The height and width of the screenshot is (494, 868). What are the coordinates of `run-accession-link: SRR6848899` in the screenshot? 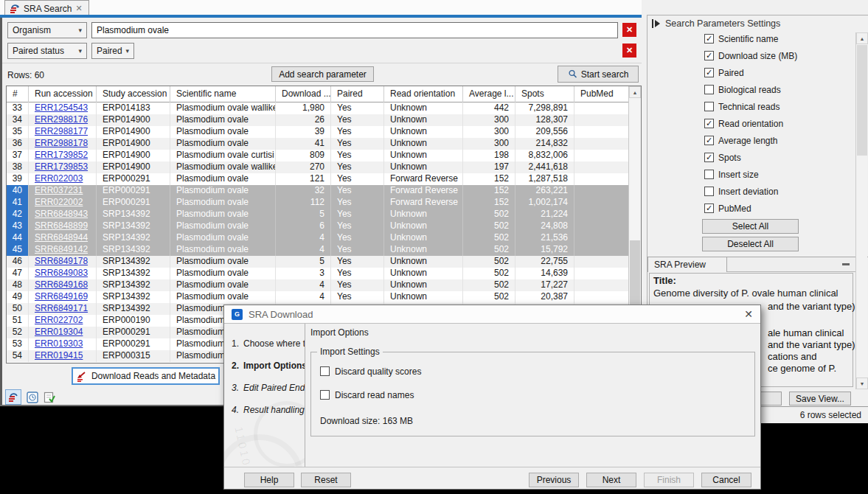 It's located at (61, 226).